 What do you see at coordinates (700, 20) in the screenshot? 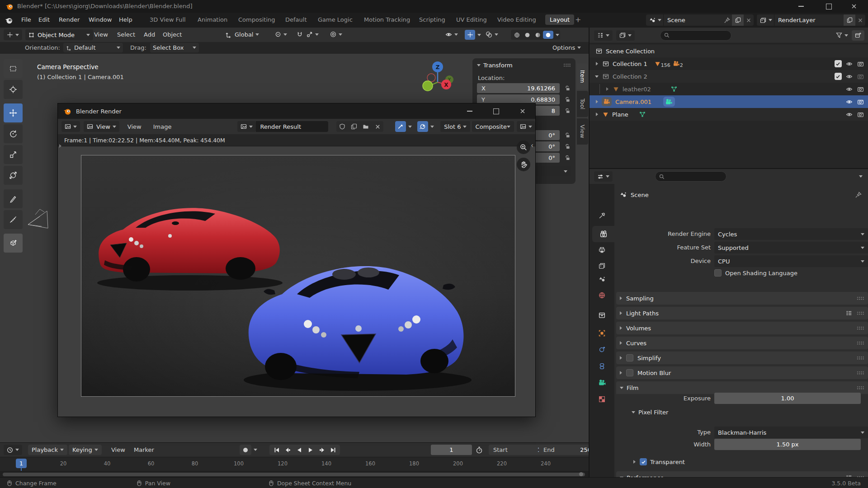
I see `scene-selector: Scene` at bounding box center [700, 20].